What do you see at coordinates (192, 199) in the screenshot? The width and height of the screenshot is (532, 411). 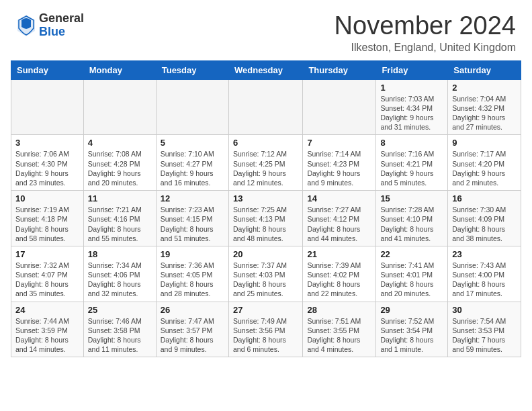 I see `day-number: 12` at bounding box center [192, 199].